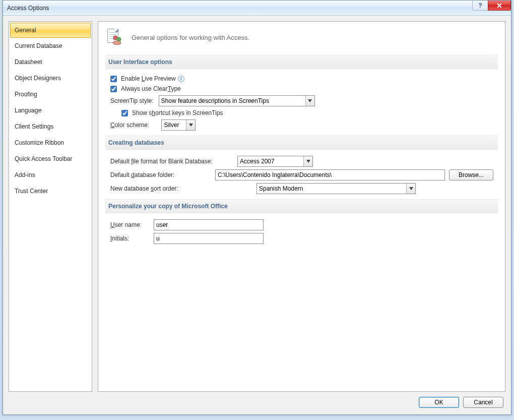 Image resolution: width=514 pixels, height=420 pixels. Describe the element at coordinates (480, 6) in the screenshot. I see `help-button: ?` at that location.